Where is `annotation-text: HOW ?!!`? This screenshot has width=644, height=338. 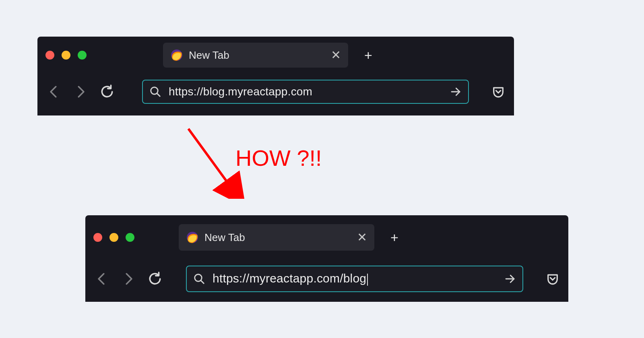 annotation-text: HOW ?!! is located at coordinates (279, 158).